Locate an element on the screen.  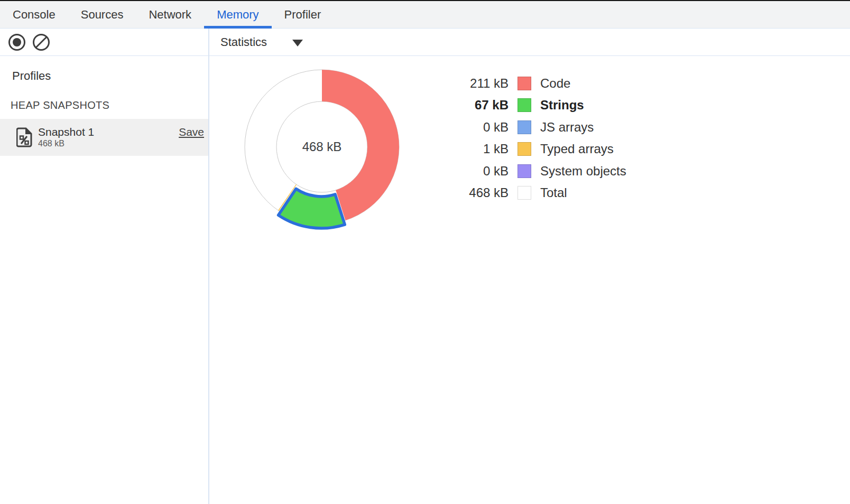
legend-label-total: Total is located at coordinates (554, 193).